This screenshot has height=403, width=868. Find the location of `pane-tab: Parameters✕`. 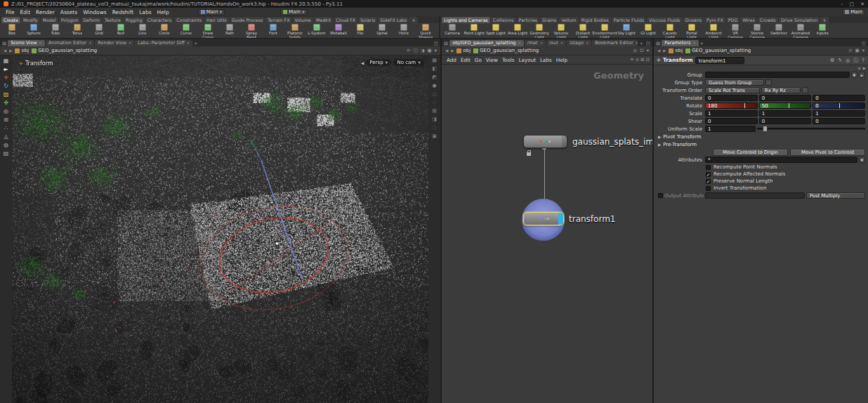

pane-tab: Parameters✕ is located at coordinates (680, 44).